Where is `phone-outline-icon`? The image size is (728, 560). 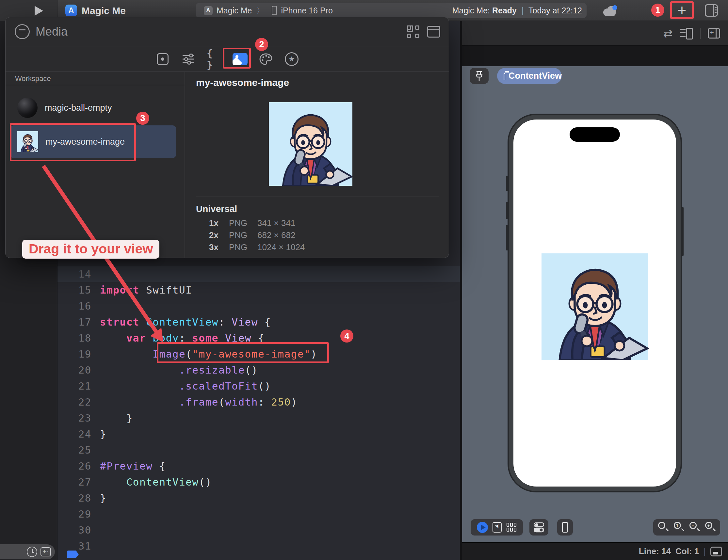 phone-outline-icon is located at coordinates (565, 527).